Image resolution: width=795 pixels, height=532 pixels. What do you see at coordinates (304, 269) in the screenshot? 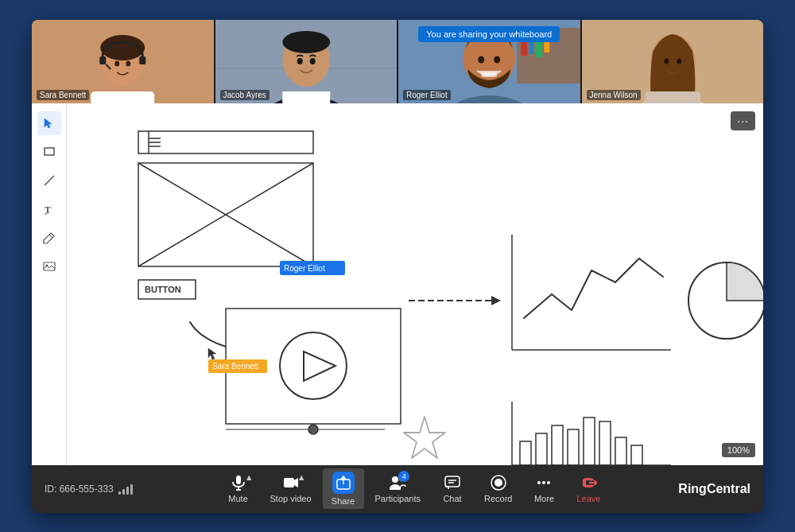
I see `svg-text: Roger Elliot` at bounding box center [304, 269].